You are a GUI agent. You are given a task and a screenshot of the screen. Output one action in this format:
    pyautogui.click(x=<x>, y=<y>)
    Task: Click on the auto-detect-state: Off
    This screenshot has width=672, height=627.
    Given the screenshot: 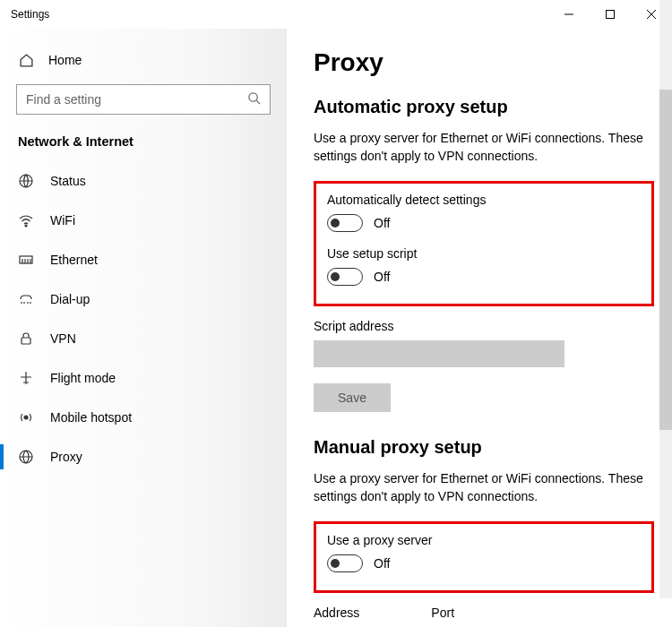 What is the action you would take?
    pyautogui.click(x=382, y=223)
    